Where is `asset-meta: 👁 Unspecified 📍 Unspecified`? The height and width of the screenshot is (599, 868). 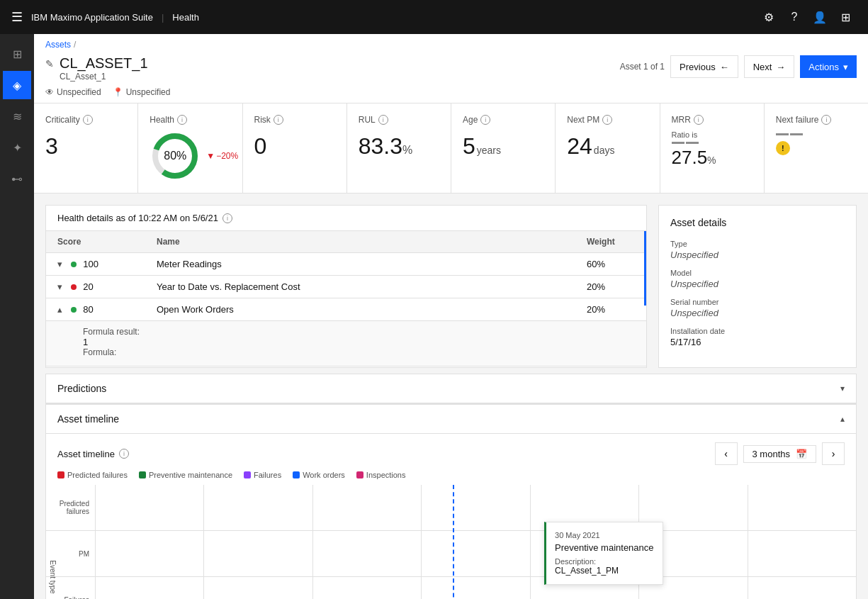 asset-meta: 👁 Unspecified 📍 Unspecified is located at coordinates (451, 95).